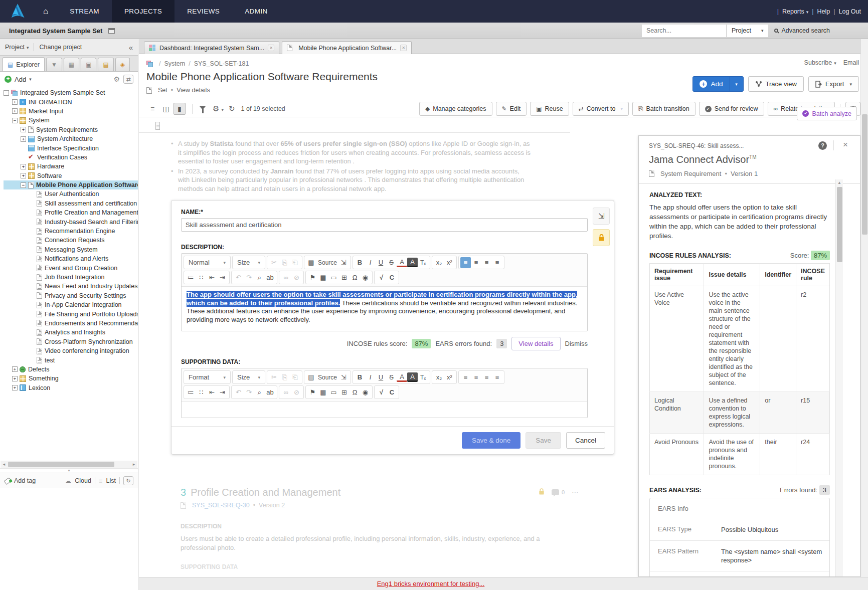 This screenshot has width=868, height=590. What do you see at coordinates (71, 250) in the screenshot?
I see `tree-item-messaging-system: Messaging System` at bounding box center [71, 250].